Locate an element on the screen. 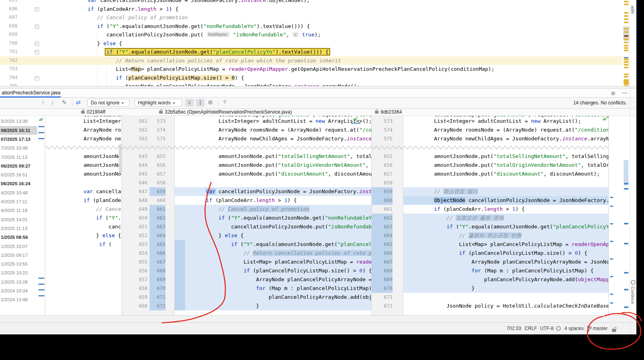 This screenshot has width=644, height=360. blame-timestamp: 3/2025 14:01 is located at coordinates (22, 220).